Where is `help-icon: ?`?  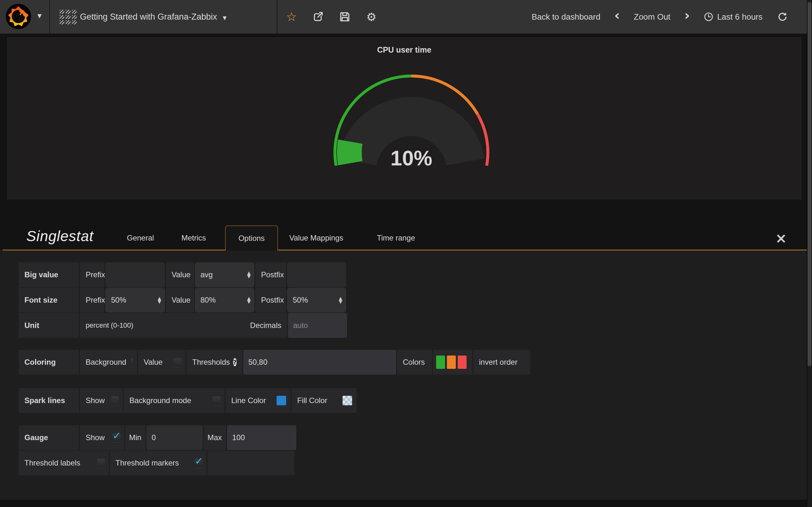 help-icon: ? is located at coordinates (235, 362).